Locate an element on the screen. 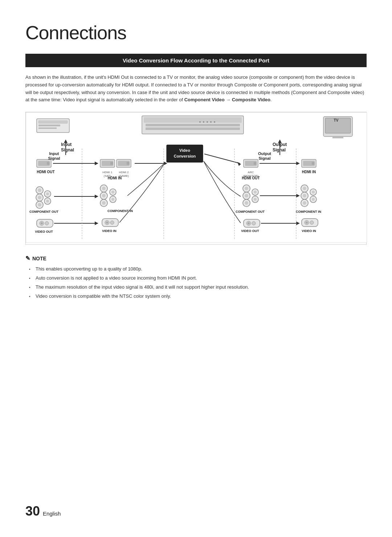  note-list-item: This enables upconverting up to a qualit… is located at coordinates (198, 269).